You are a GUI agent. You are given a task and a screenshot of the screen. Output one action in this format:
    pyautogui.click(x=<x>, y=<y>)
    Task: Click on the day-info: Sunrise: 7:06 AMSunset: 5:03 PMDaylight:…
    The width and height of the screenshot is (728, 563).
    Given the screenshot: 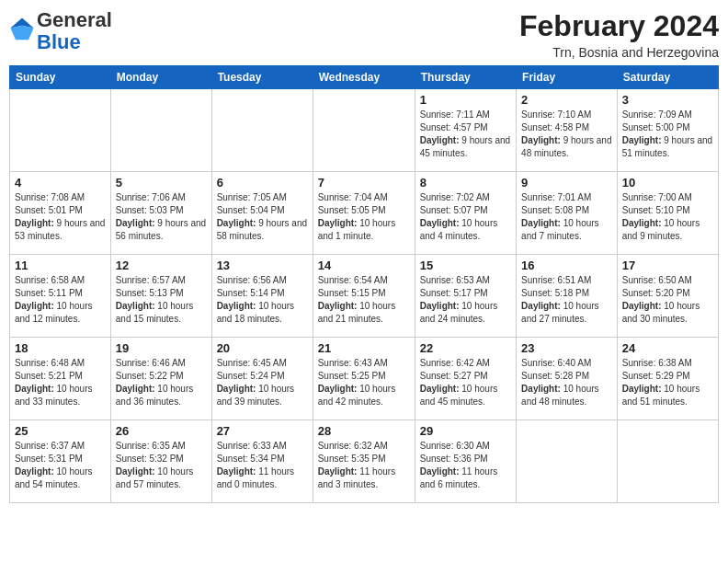 What is the action you would take?
    pyautogui.click(x=162, y=217)
    